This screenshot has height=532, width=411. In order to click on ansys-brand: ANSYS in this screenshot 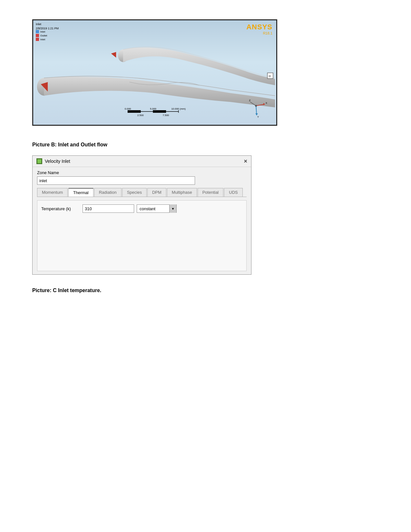, I will do `click(259, 27)`.